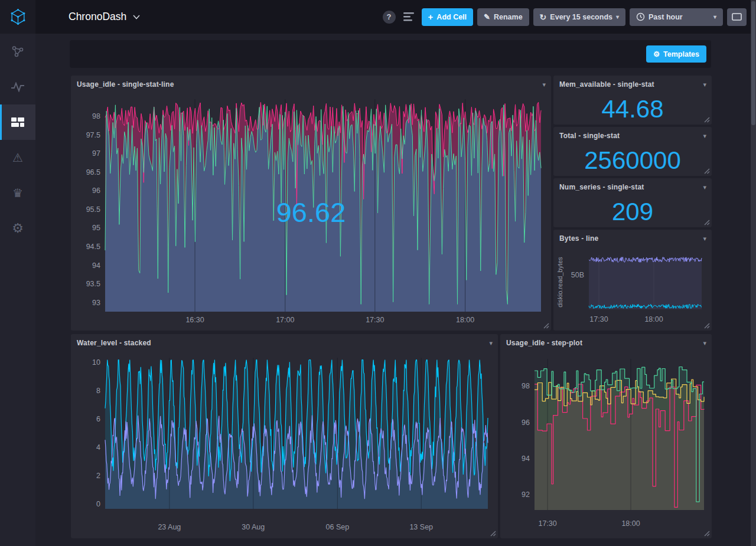 The image size is (756, 546). What do you see at coordinates (18, 122) in the screenshot?
I see `sidebar-item-dashboards` at bounding box center [18, 122].